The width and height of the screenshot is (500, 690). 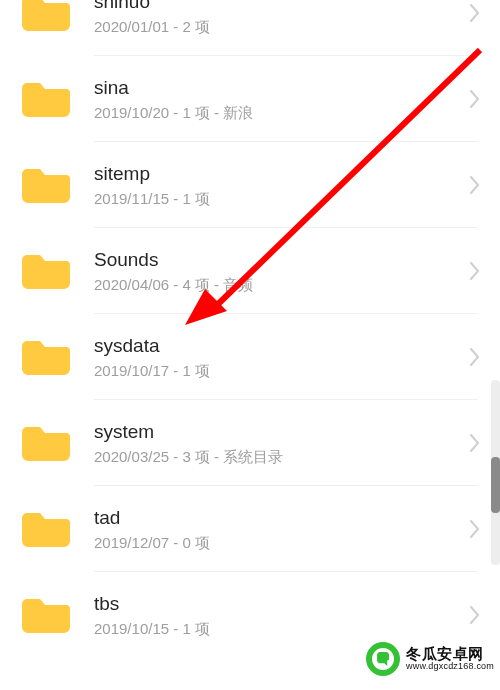 I want to click on folder-meta: 2020/04/06 - 4 项 - 音频, so click(x=280, y=285).